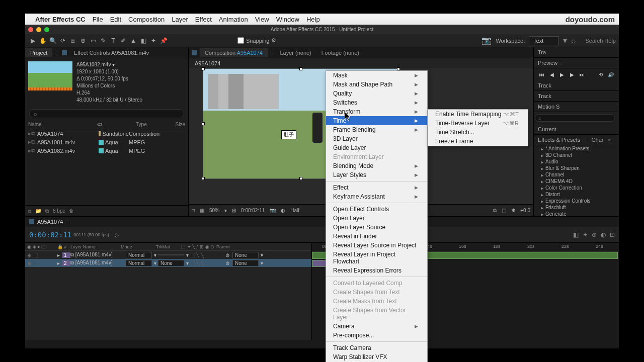  I want to click on menu-composition: Composition, so click(146, 19).